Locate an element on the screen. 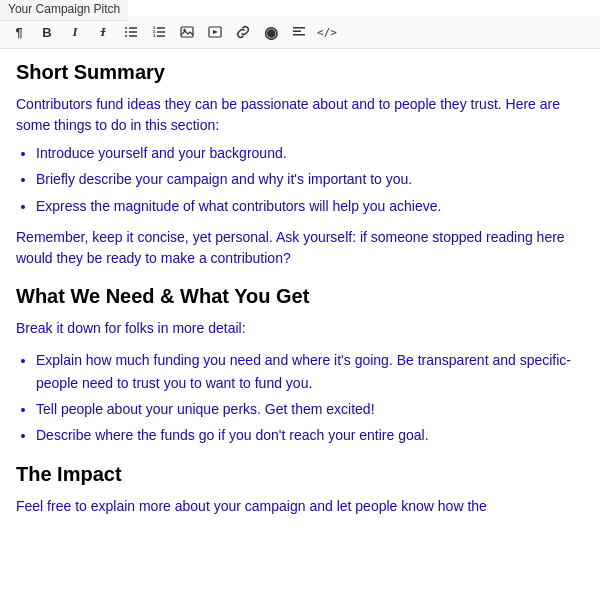  italic-button: I is located at coordinates (75, 32).